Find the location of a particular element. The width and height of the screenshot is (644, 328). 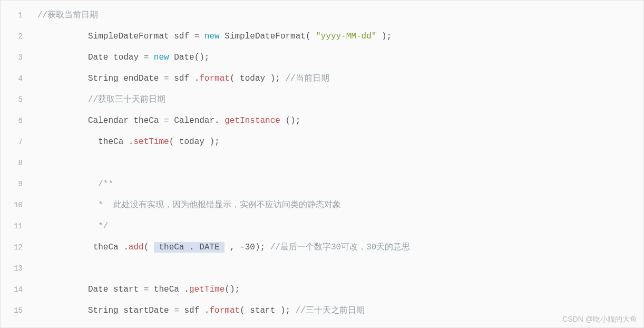

code-line: theCa .add( theCa . DATE , -30); //最后一个数… is located at coordinates (340, 247).